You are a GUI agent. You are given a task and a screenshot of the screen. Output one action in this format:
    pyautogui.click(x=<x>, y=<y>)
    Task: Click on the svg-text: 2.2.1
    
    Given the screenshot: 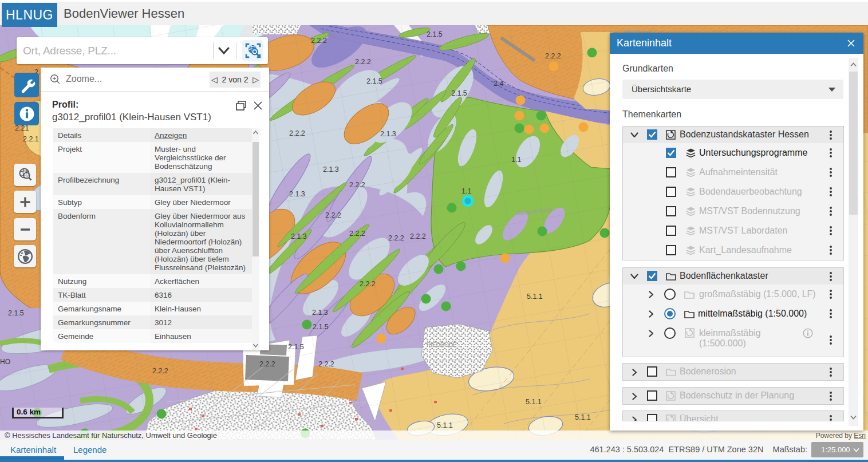 What is the action you would take?
    pyautogui.click(x=31, y=139)
    